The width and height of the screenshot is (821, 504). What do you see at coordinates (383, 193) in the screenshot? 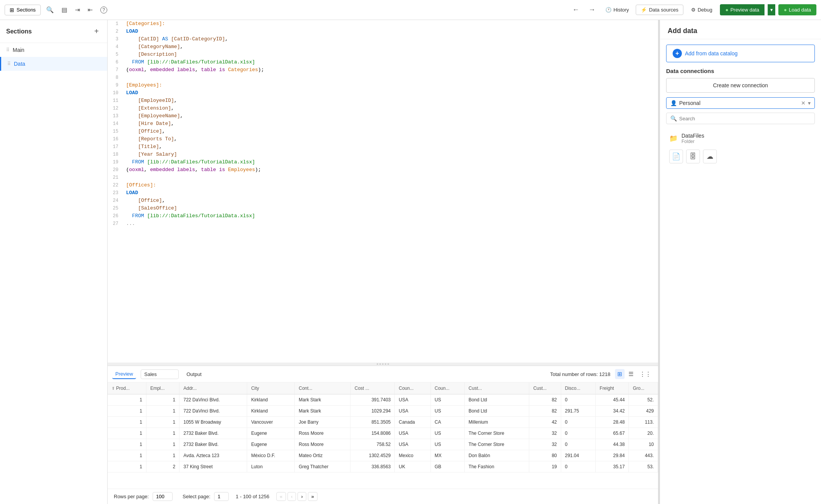
I see `code-line-23: 23 LOAD` at bounding box center [383, 193].